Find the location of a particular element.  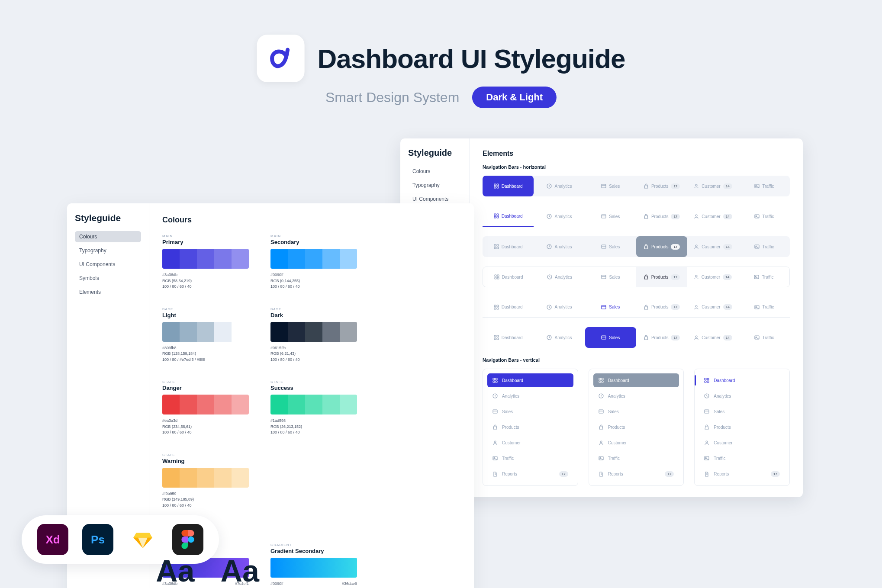

page-subheader: Smart Design System Dark & Light is located at coordinates (441, 97).